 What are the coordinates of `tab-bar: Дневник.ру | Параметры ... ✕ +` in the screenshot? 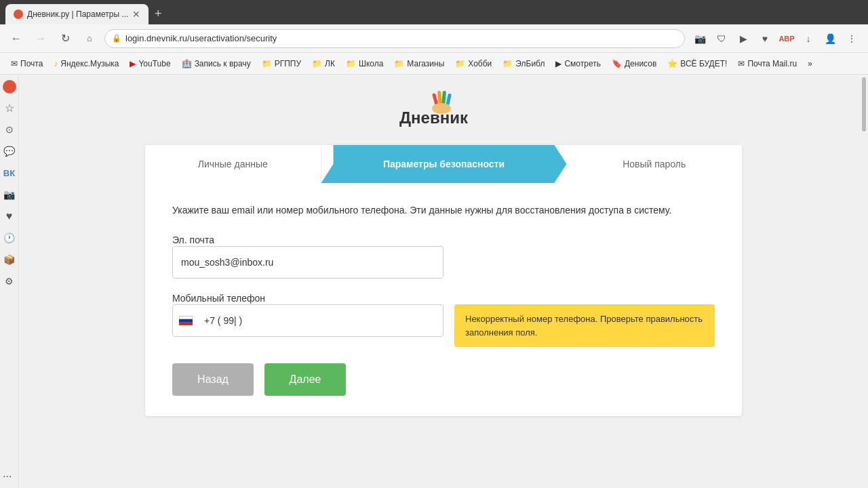 It's located at (434, 12).